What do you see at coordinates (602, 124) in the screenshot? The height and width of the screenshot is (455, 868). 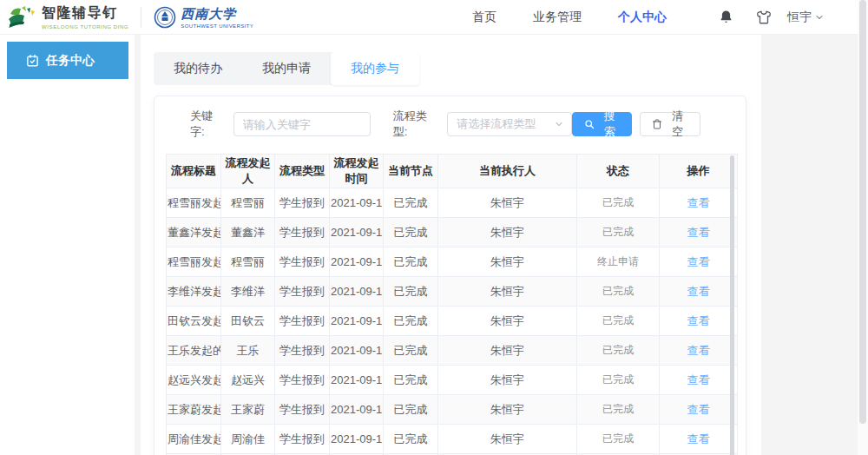 I see `search-button: 搜索` at bounding box center [602, 124].